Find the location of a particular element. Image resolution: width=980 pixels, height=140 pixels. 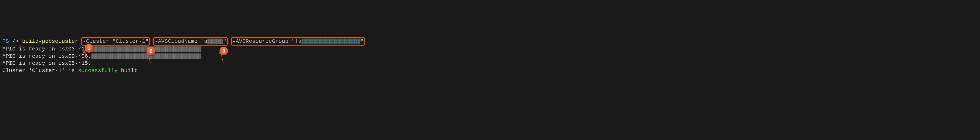

prompt-path: /> is located at coordinates (15, 41).